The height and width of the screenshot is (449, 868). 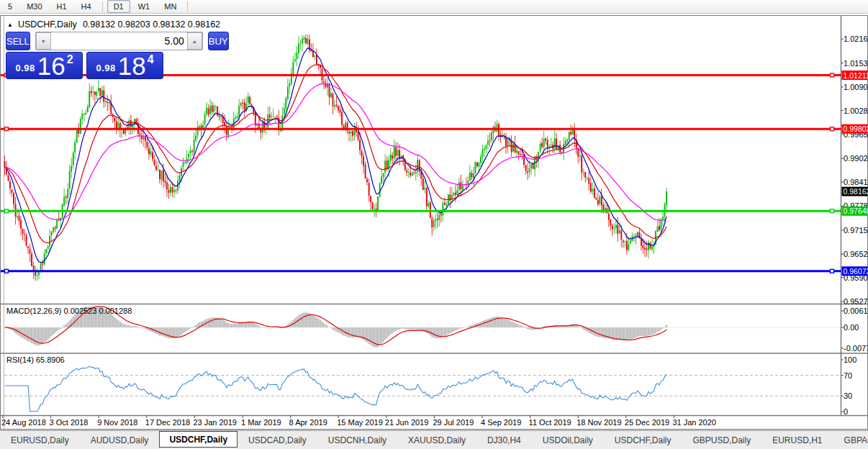 I want to click on price-highlight-label: 0.97648, so click(x=856, y=211).